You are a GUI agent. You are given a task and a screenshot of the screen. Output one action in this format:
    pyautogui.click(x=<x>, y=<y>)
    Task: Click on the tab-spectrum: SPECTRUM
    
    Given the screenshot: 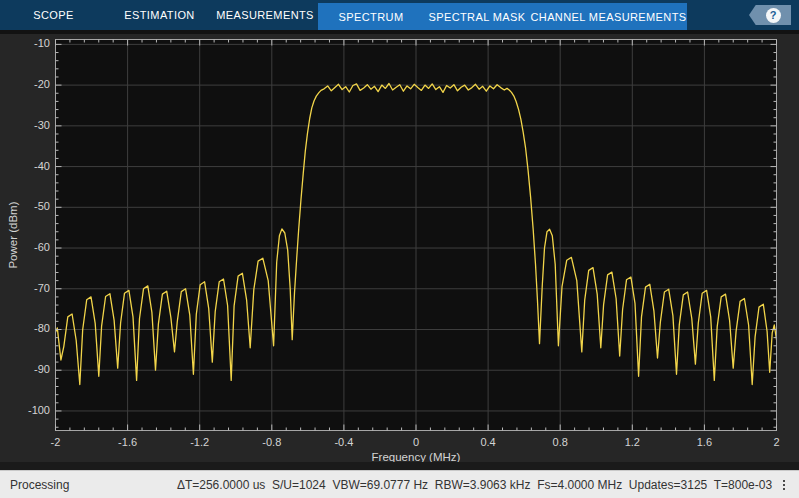 What is the action you would take?
    pyautogui.click(x=371, y=16)
    